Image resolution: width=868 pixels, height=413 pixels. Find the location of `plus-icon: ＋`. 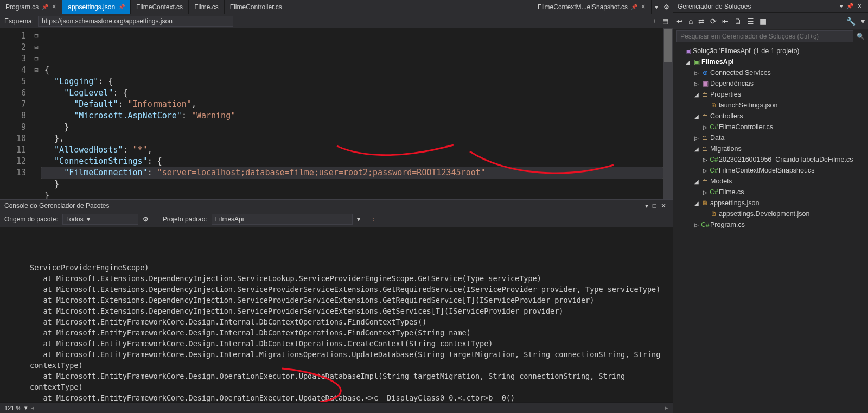

plus-icon: ＋ is located at coordinates (655, 21).